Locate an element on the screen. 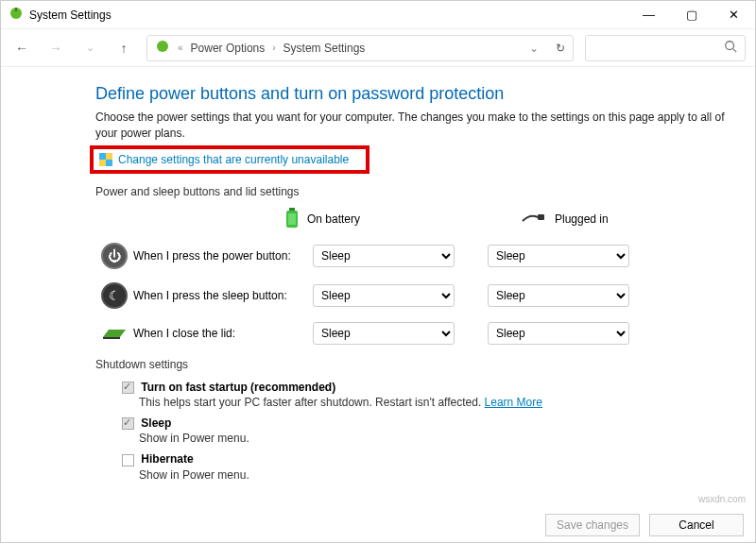 This screenshot has height=543, width=756. sleep-label: Sleep is located at coordinates (156, 423).